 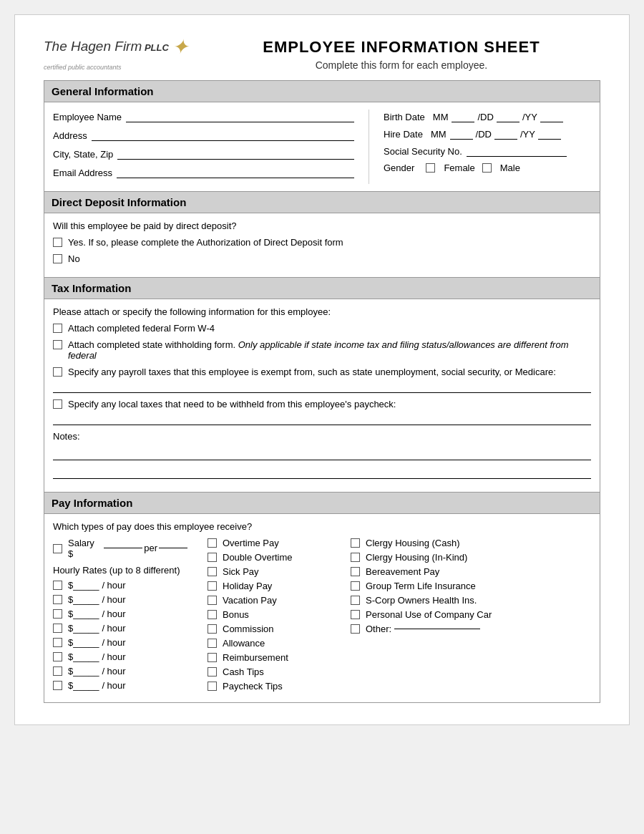 What do you see at coordinates (232, 404) in the screenshot?
I see `tax-local-label: Specify any local taxes that need to be …` at bounding box center [232, 404].